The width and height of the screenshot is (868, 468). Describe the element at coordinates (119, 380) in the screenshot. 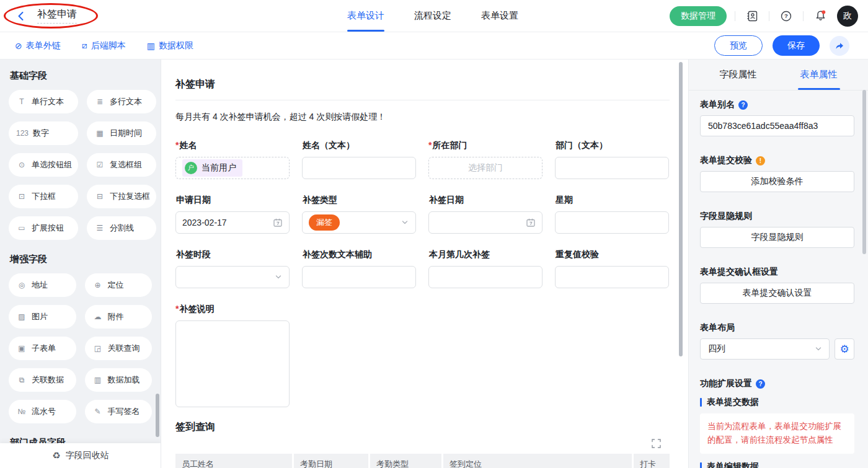

I see `field-item-data-load: ▥数据加载` at that location.